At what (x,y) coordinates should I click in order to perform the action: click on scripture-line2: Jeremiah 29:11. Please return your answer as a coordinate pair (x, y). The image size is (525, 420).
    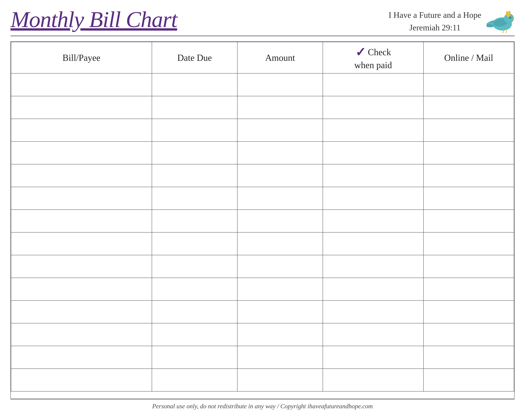
    Looking at the image, I should click on (435, 28).